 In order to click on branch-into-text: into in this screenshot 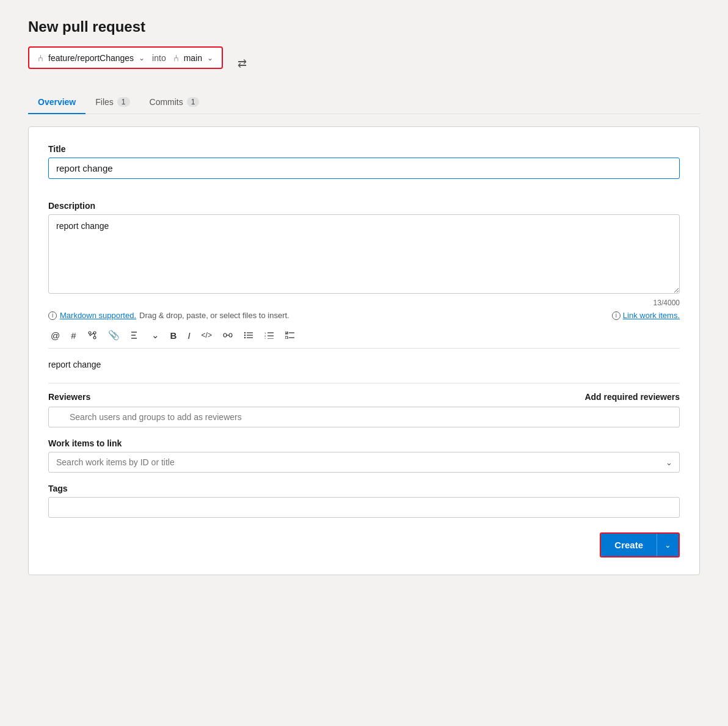, I will do `click(159, 58)`.